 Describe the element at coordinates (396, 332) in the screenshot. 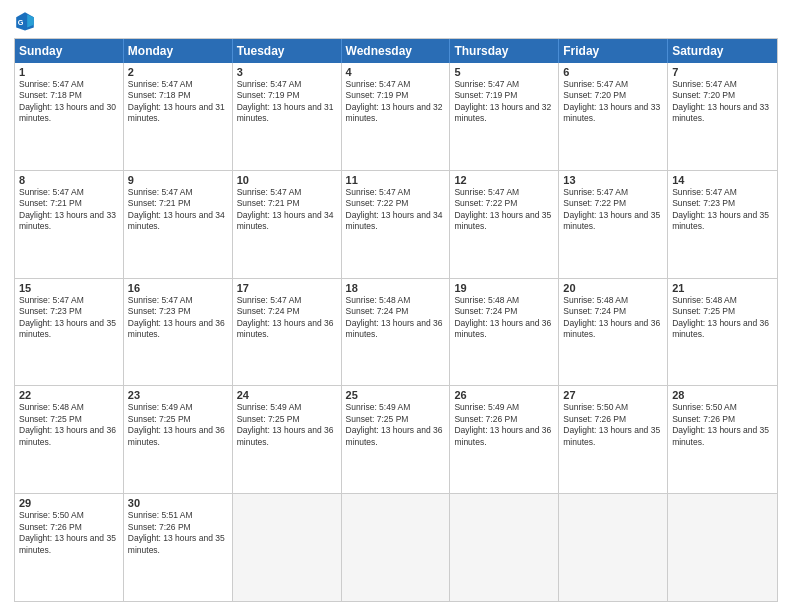

I see `calendar-cell: 18 Sunrise: 5:48 AMSunset: 7:24 PMDaylig…` at that location.